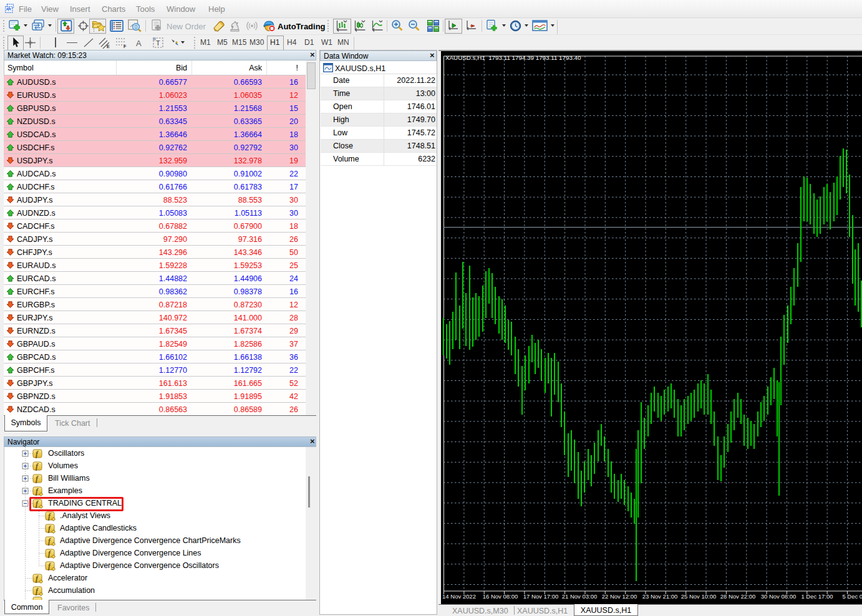 The image size is (862, 616). I want to click on svg-text: 22 Nov 12:00, so click(620, 596).